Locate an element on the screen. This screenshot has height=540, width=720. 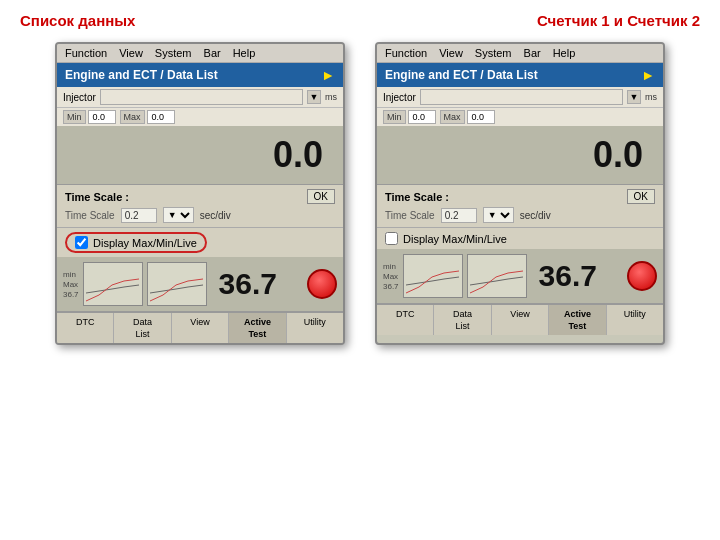
device2-title: Engine and ECT / Data List is located at coordinates (462, 75).